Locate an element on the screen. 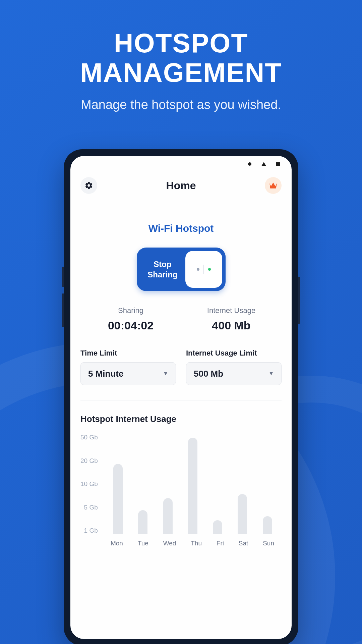 Image resolution: width=362 pixels, height=644 pixels. promo-title-line2: MANAGEMENT is located at coordinates (181, 73).